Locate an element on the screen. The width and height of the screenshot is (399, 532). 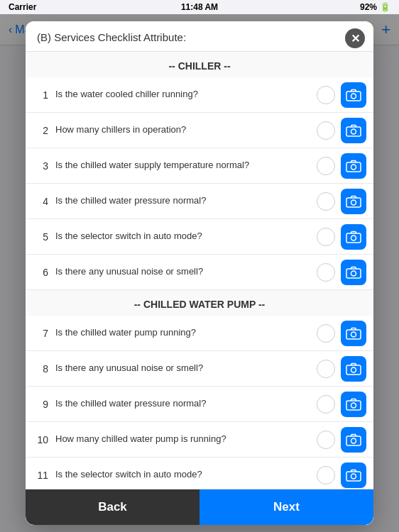
modal-footer: Back Next is located at coordinates (200, 506).